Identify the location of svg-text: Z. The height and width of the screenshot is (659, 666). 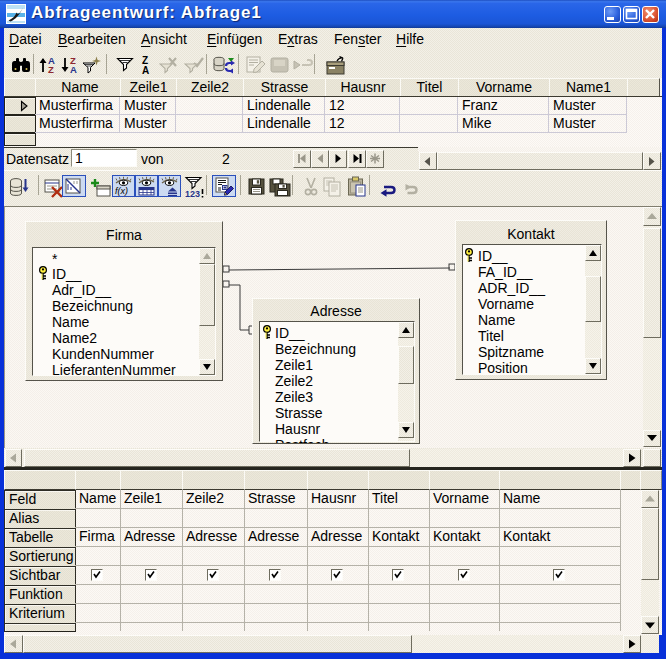
(51, 69).